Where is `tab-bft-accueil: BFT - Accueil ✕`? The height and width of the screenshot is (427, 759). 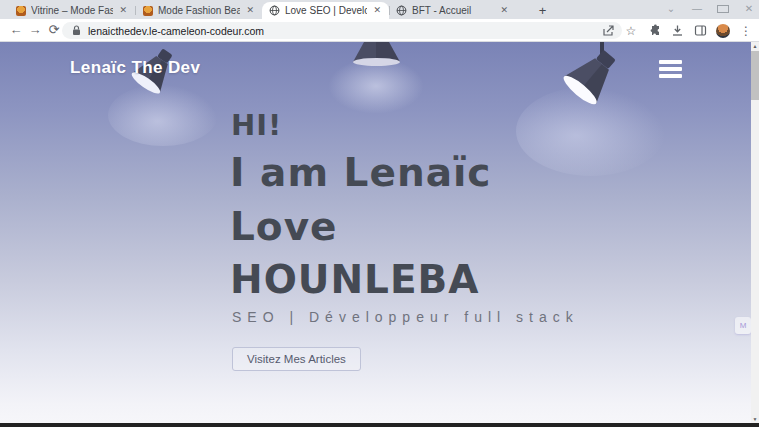 tab-bft-accueil: BFT - Accueil ✕ is located at coordinates (452, 10).